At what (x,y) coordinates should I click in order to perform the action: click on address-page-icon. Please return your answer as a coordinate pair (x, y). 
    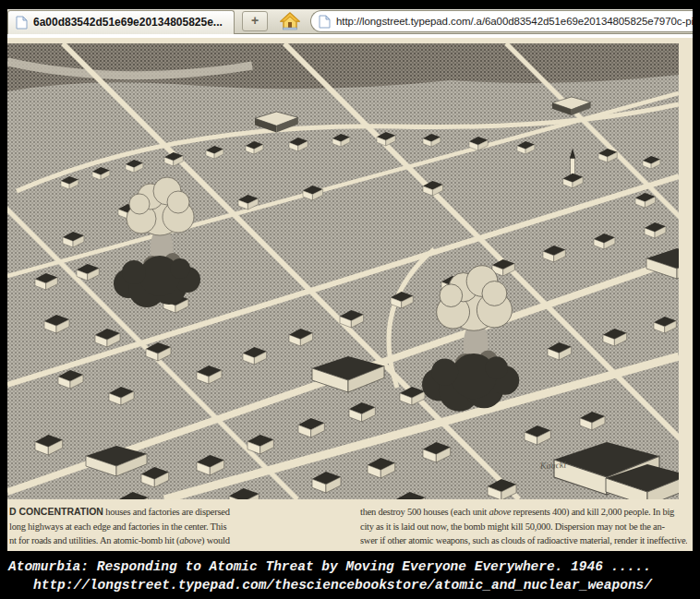
    Looking at the image, I should click on (325, 22).